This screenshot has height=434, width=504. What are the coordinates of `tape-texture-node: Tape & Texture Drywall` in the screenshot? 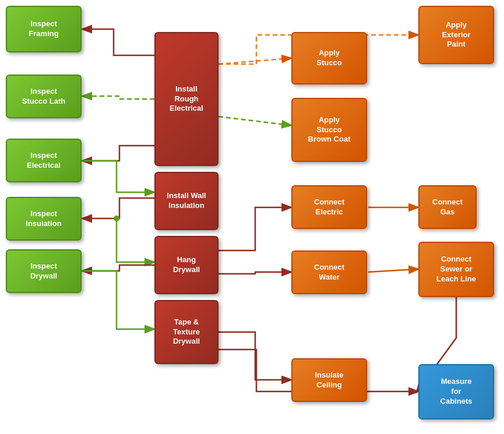 It's located at (186, 332).